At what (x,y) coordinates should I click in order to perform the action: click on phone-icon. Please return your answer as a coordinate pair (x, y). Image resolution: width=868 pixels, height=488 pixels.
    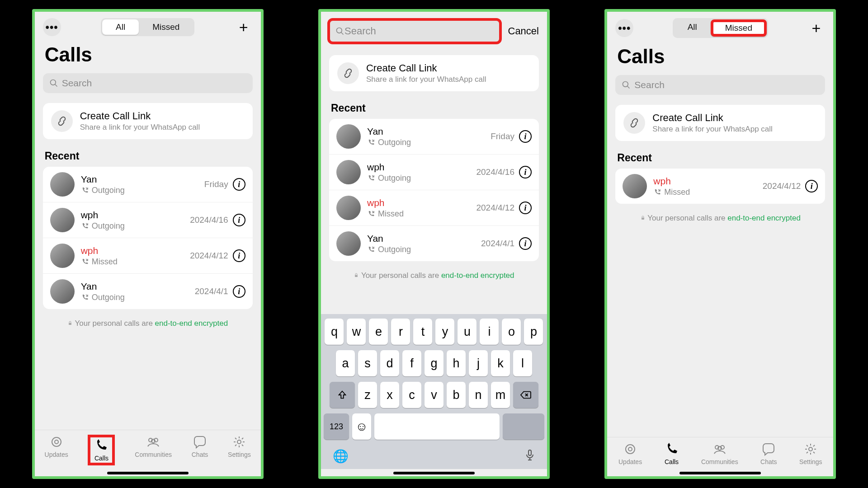
    Looking at the image, I should click on (672, 449).